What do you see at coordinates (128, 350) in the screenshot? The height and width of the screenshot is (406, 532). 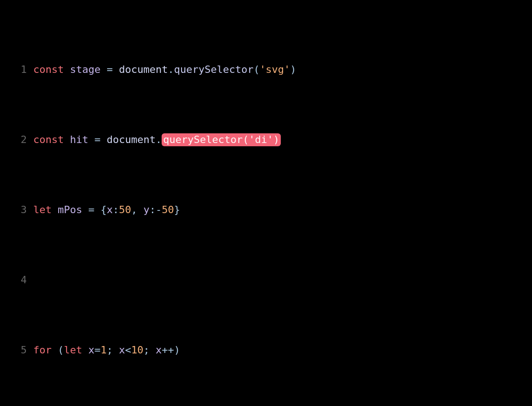 I see `operator: <` at bounding box center [128, 350].